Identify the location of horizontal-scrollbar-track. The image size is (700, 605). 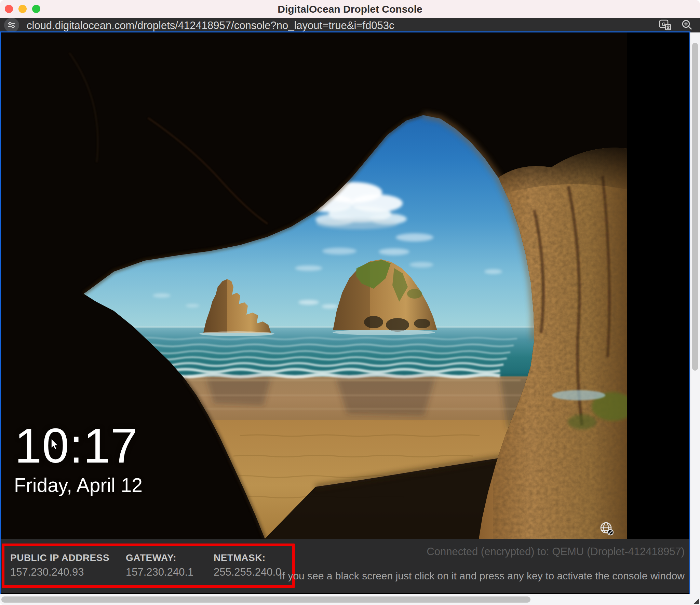
(345, 599).